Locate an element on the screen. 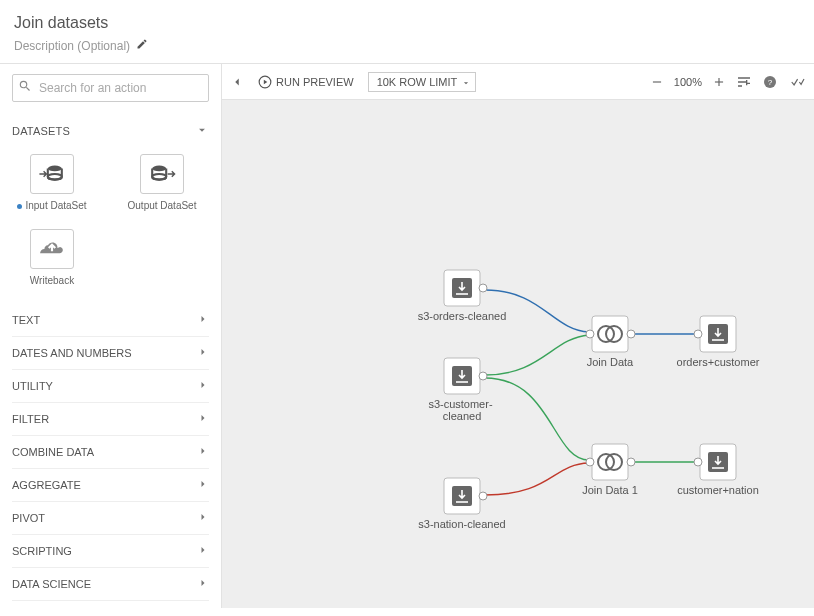  node-s3-nation-cleaned: s3-nation-cleaned is located at coordinates (462, 504).